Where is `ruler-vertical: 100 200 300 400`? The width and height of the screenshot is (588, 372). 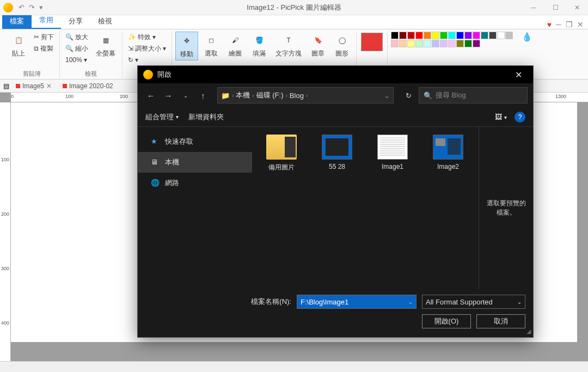
ruler-vertical: 100 200 300 400 is located at coordinates (5, 232).